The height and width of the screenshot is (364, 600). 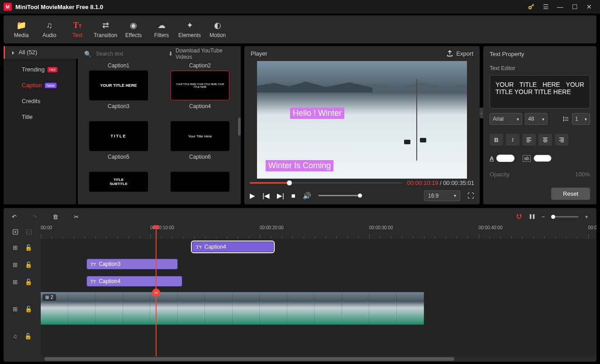 I want to click on caption-clip-4: Tᴛ Caption4, so click(x=134, y=281).